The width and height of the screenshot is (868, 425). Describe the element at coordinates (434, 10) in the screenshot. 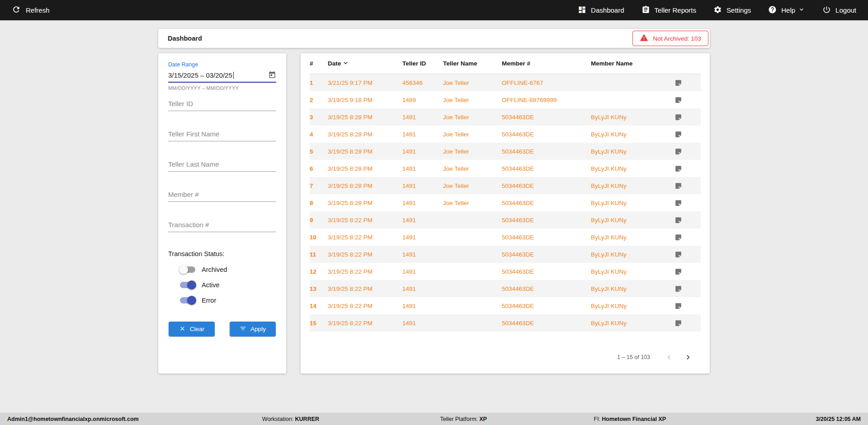

I see `top-bar: Refresh Dashboard Teller Reports Setting…` at that location.